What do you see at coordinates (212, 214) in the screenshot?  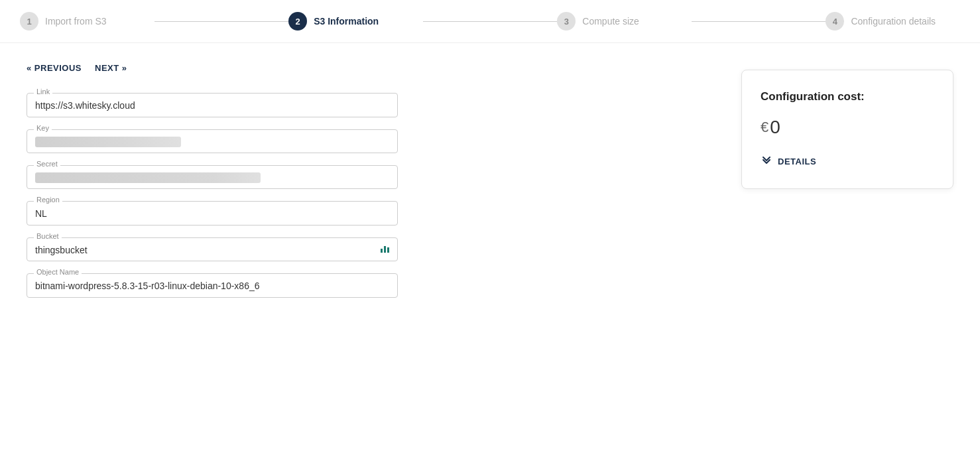 I see `region-field-wrapper: Region` at bounding box center [212, 214].